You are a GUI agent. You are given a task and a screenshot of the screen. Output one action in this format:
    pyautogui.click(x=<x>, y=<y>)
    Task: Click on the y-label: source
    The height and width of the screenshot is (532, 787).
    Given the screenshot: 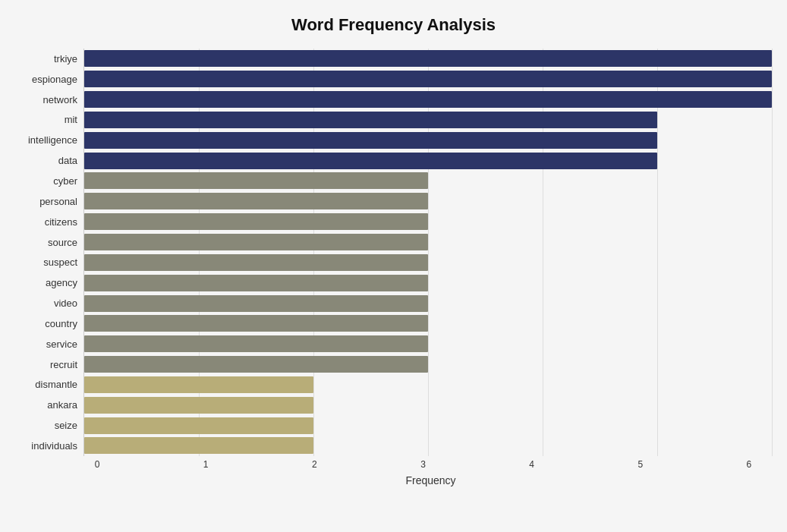 What is the action you would take?
    pyautogui.click(x=62, y=243)
    